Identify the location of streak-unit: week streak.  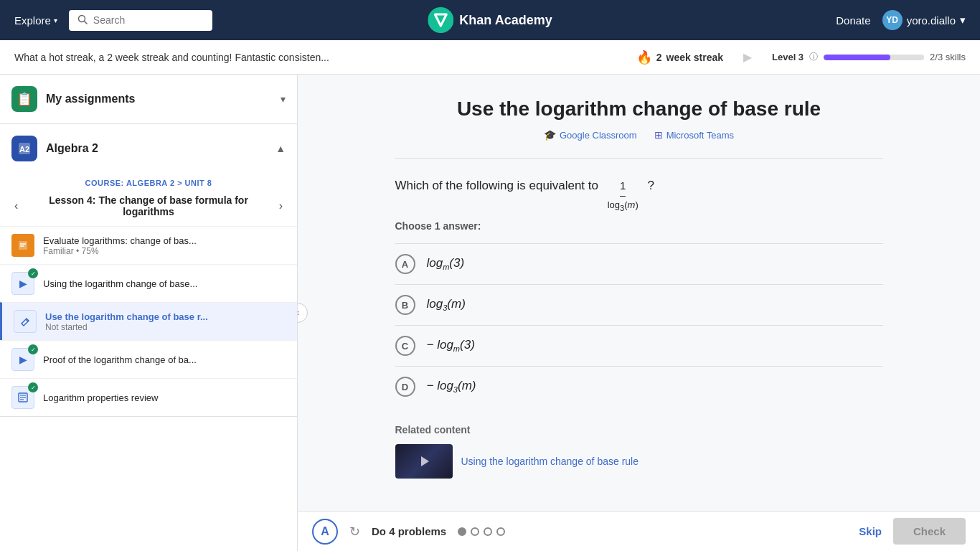
(694, 57).